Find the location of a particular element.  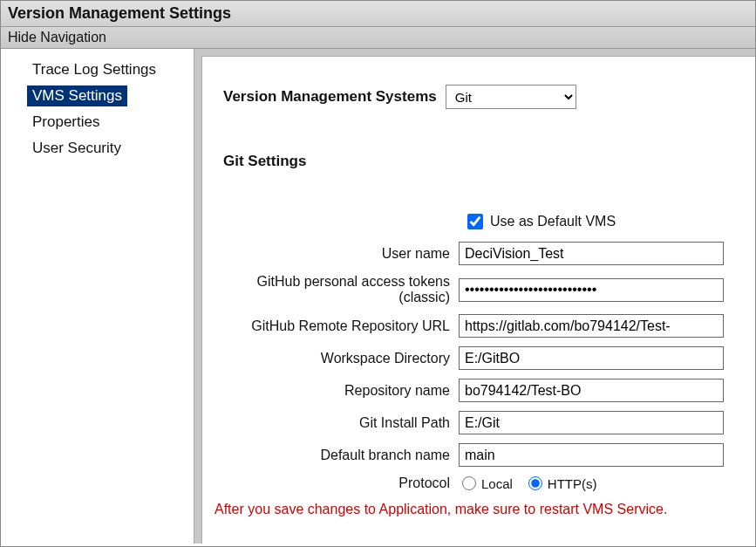

install-path-input is located at coordinates (591, 422).